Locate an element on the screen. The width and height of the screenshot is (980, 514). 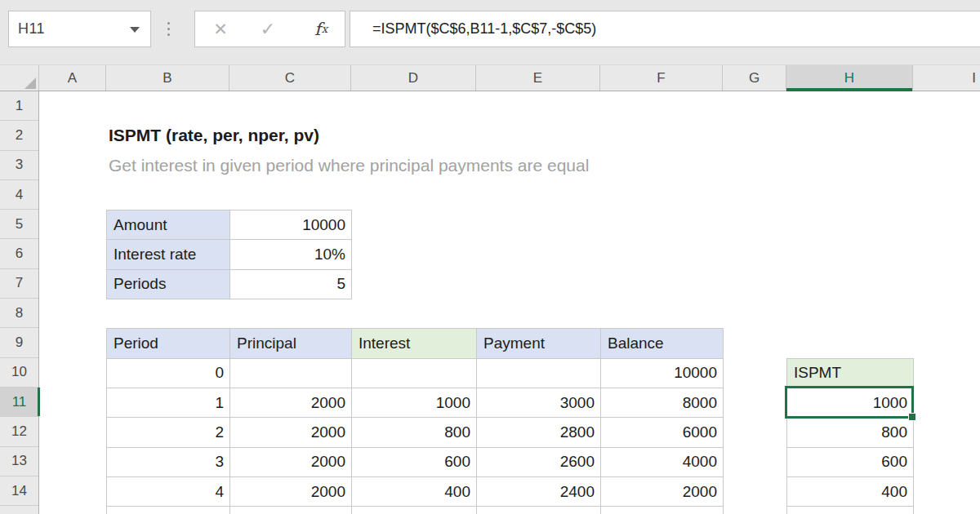
row-header-1: 1 is located at coordinates (20, 106).